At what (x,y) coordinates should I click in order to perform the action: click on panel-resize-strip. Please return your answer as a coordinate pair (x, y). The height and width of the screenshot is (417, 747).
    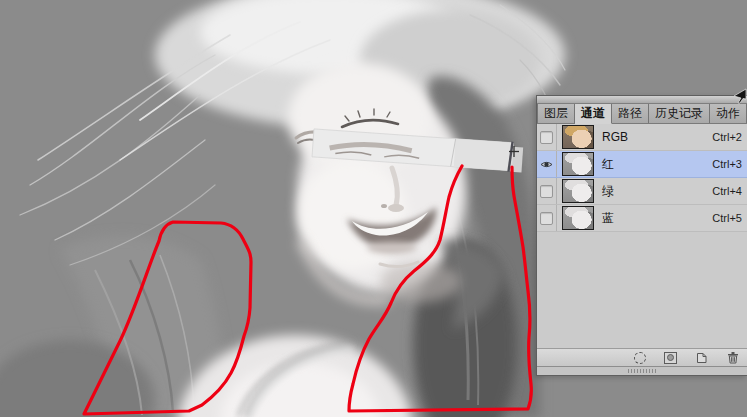
    Looking at the image, I should click on (642, 370).